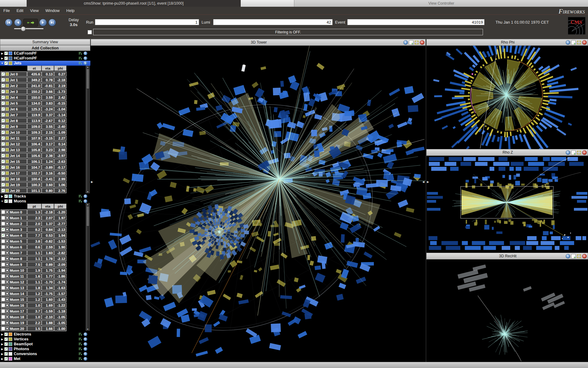 The height and width of the screenshot is (368, 588). I want to click on collection-row-photons: ▶✓Photonsi, so click(45, 349).